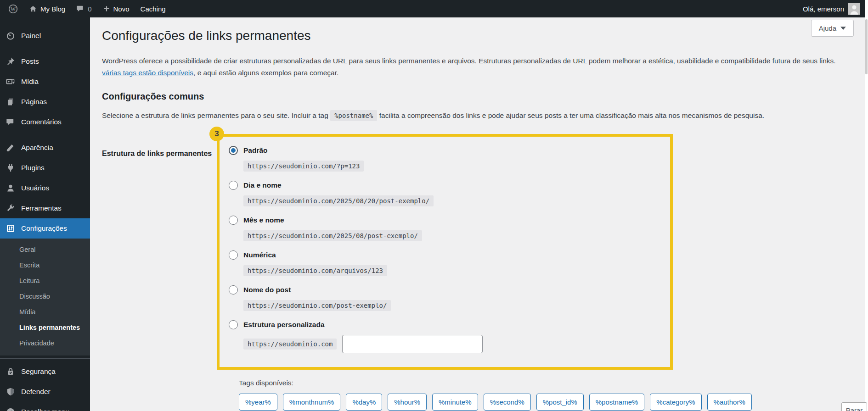 This screenshot has height=411, width=868. Describe the element at coordinates (45, 208) in the screenshot. I see `sidebar-item-tools: Ferramentas` at that location.